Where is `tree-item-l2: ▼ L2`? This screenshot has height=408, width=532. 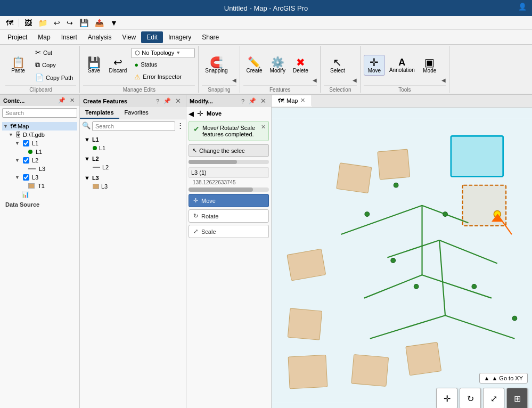
tree-item-l2: ▼ L2 is located at coordinates (39, 160).